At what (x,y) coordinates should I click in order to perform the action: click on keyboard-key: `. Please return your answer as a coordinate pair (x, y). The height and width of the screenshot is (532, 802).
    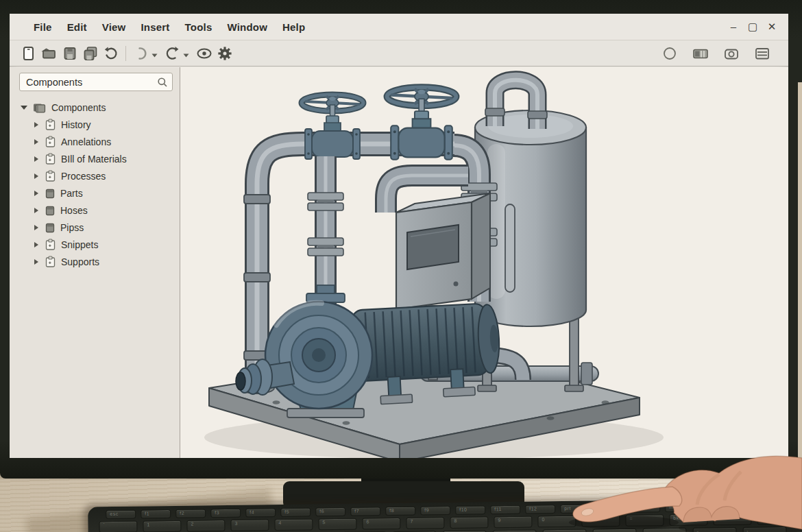
    Looking at the image, I should click on (118, 527).